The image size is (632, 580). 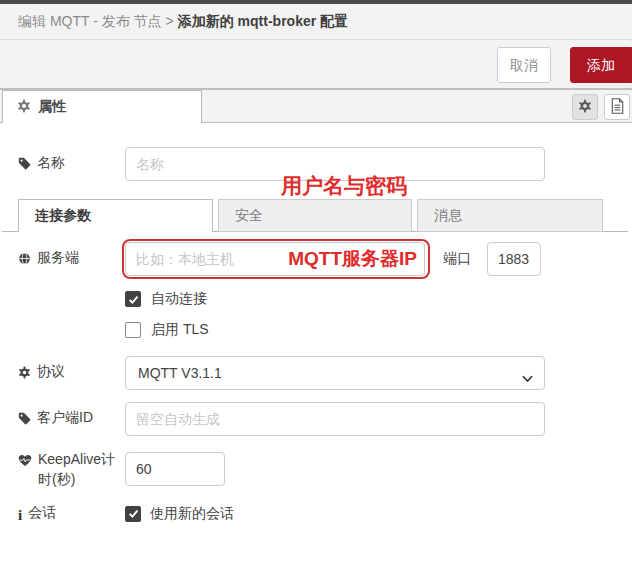 What do you see at coordinates (192, 514) in the screenshot?
I see `clean-session-label: 使用新的会话` at bounding box center [192, 514].